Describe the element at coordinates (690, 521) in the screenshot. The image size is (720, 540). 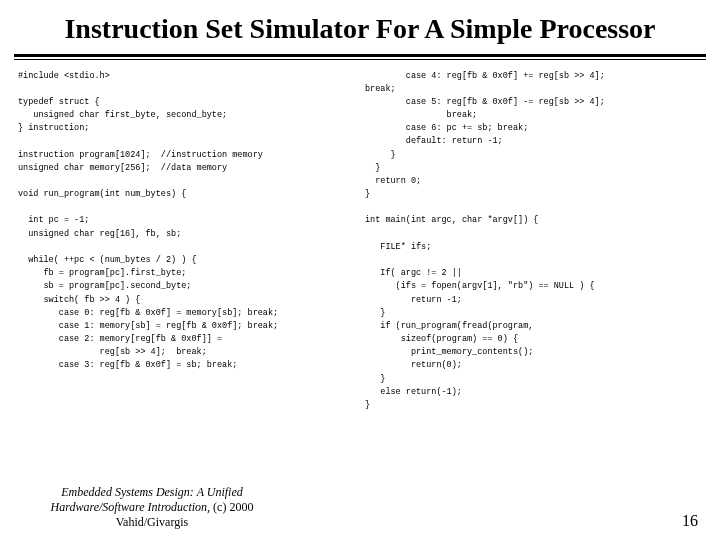
I see `page-number: 16` at that location.